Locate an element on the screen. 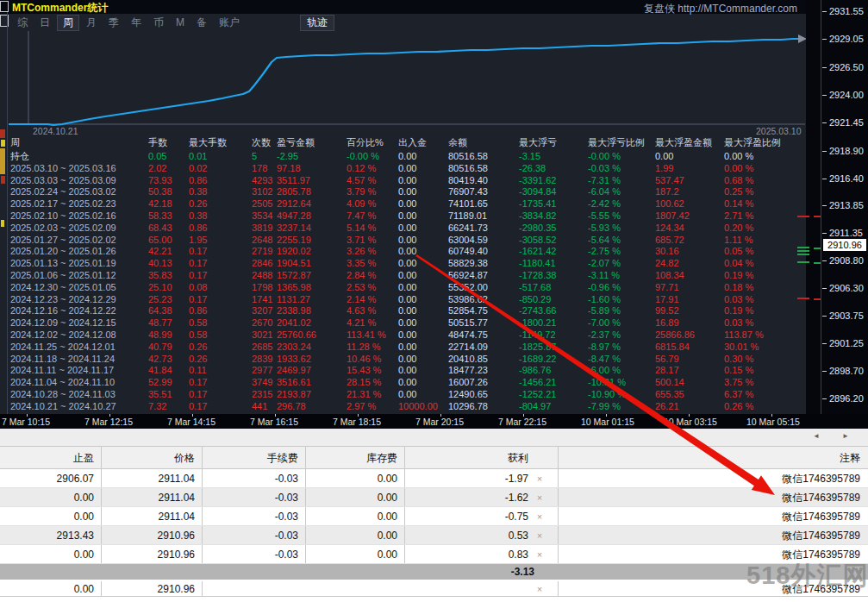 The height and width of the screenshot is (602, 868). time-axis-label: 7 Mar 20:15 is located at coordinates (440, 422).